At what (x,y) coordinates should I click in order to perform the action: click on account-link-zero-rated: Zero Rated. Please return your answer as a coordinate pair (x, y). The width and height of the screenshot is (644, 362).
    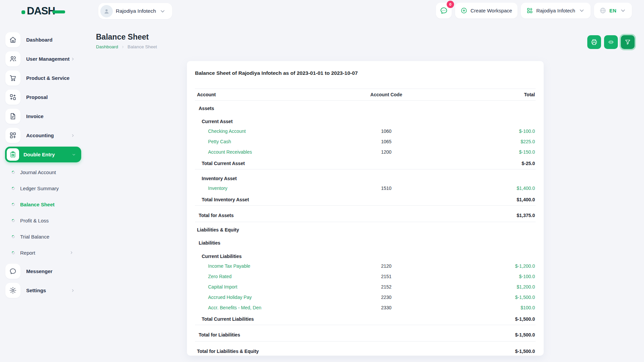
    Looking at the image, I should click on (220, 276).